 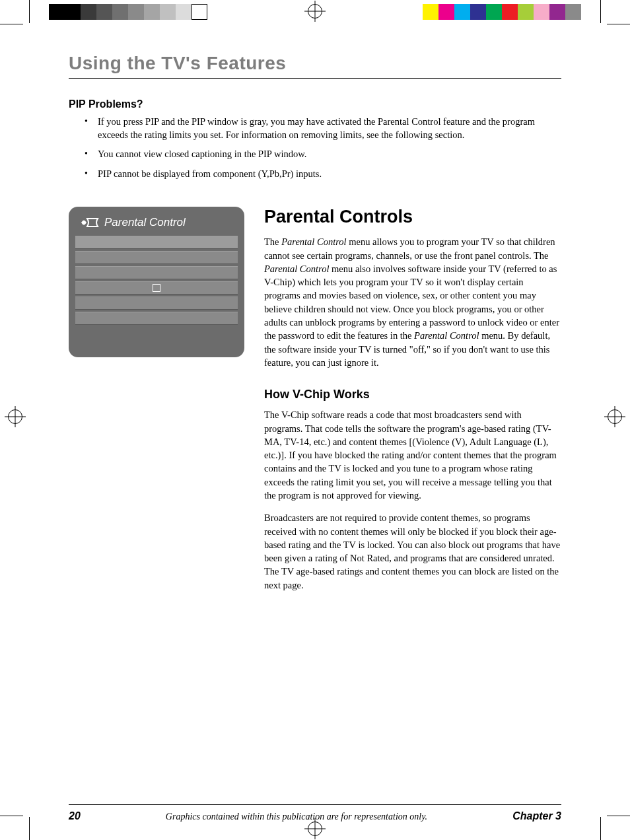 I want to click on pip-problems-heading: PIP Problems?, so click(x=315, y=104).